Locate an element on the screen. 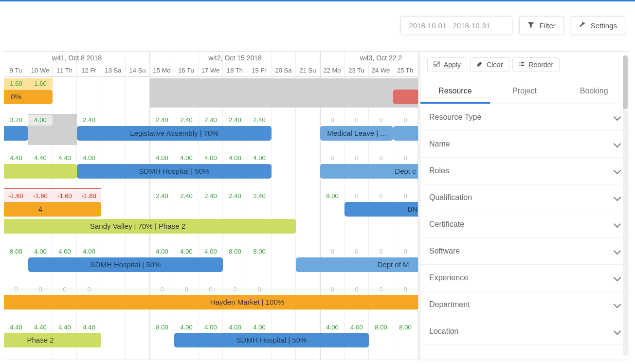 Image resolution: width=635 pixels, height=364 pixels. filter-roles: Roles is located at coordinates (525, 171).